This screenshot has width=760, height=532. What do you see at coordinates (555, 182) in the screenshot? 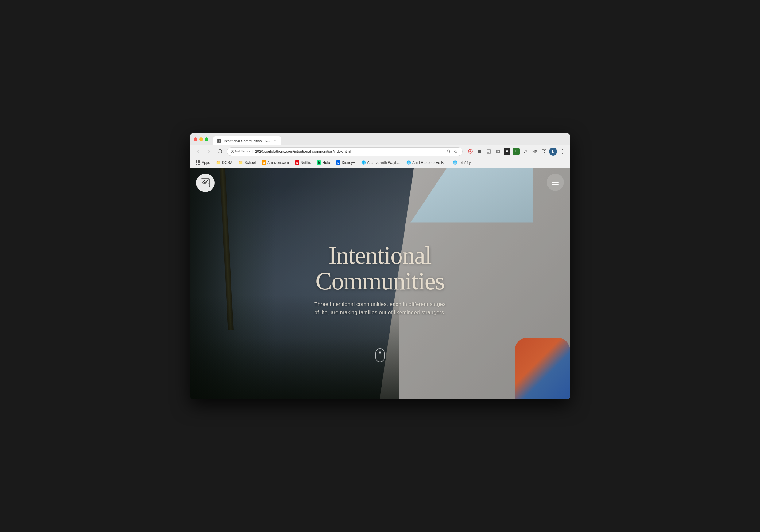
I see `hamburger-menu-button` at bounding box center [555, 182].